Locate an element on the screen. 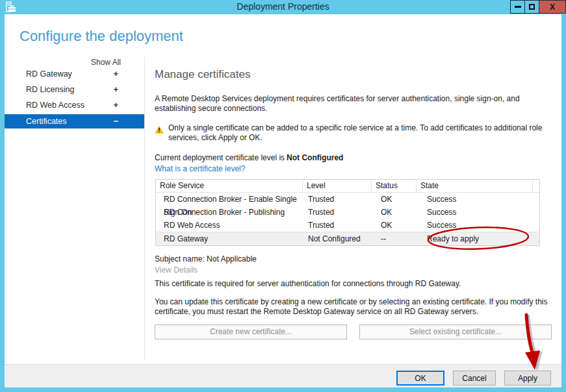 Image resolution: width=566 pixels, height=392 pixels. show-all-link: Show All is located at coordinates (70, 62).